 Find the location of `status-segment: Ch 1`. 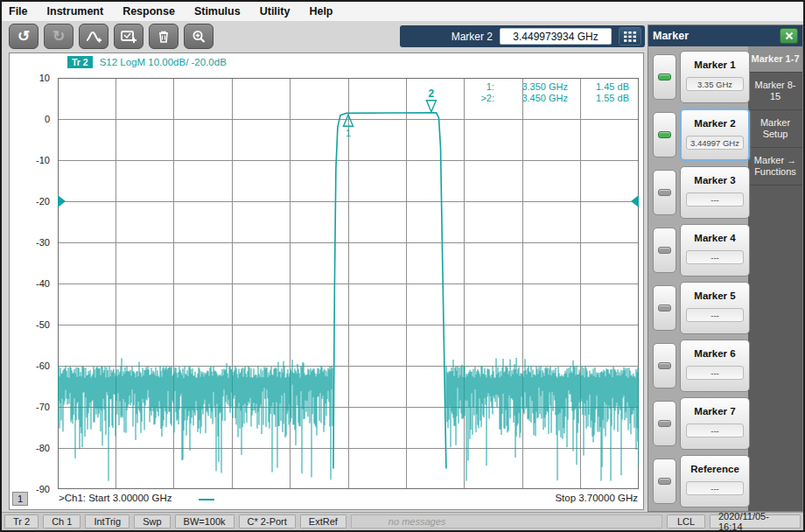

status-segment: Ch 1 is located at coordinates (61, 522).